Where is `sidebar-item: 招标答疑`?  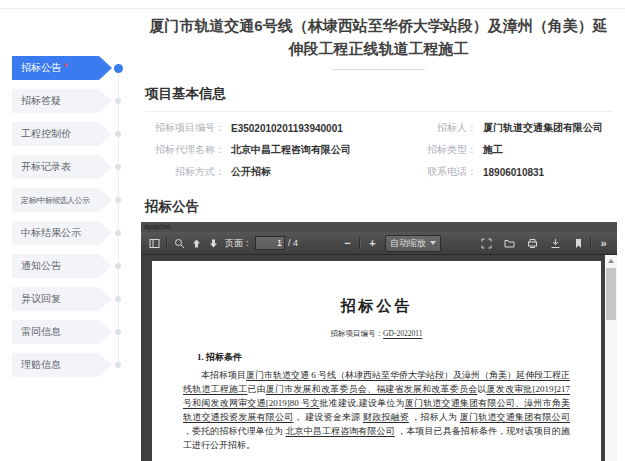
sidebar-item: 招标答疑 is located at coordinates (62, 101).